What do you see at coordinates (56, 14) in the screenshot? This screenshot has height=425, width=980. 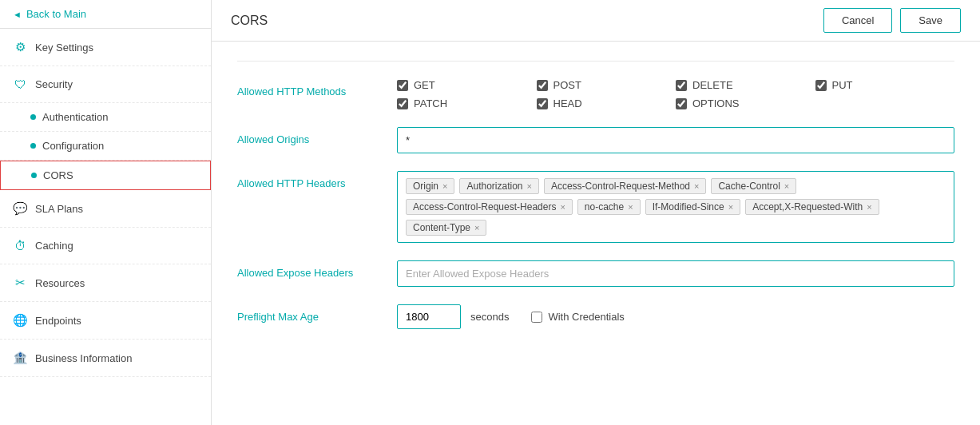 I see `back-label: Back to Main` at bounding box center [56, 14].